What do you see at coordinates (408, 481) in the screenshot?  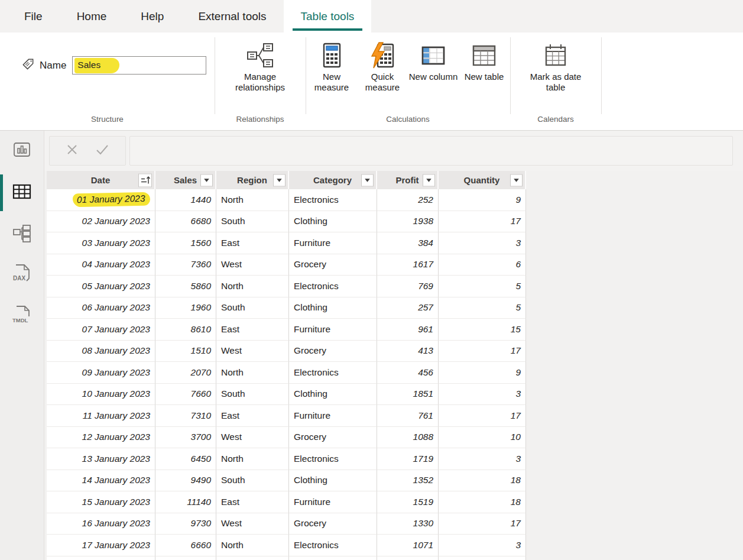 I see `grid-cell-profit: 1352` at bounding box center [408, 481].